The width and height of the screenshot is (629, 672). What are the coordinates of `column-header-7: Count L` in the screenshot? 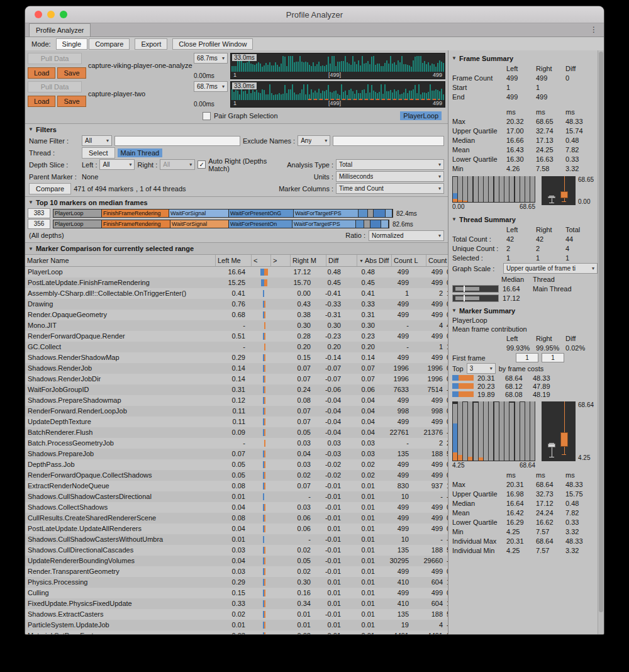 It's located at (409, 260).